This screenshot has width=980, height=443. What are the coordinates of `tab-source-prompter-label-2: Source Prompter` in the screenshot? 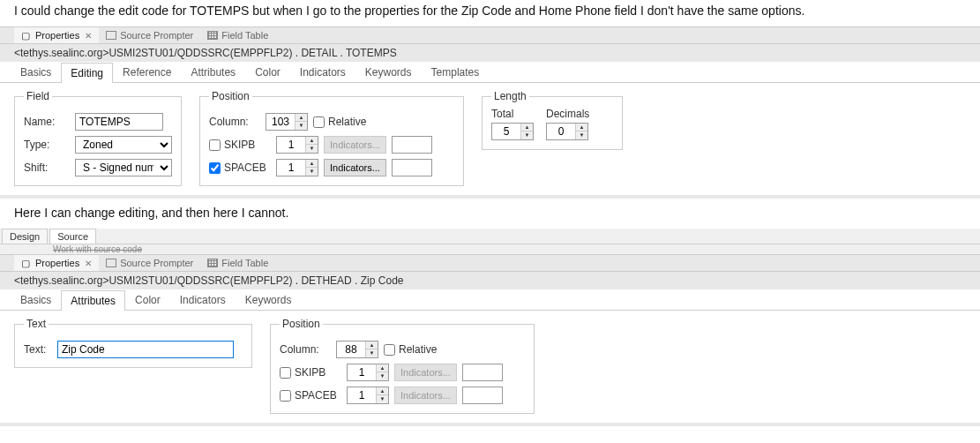 It's located at (157, 263).